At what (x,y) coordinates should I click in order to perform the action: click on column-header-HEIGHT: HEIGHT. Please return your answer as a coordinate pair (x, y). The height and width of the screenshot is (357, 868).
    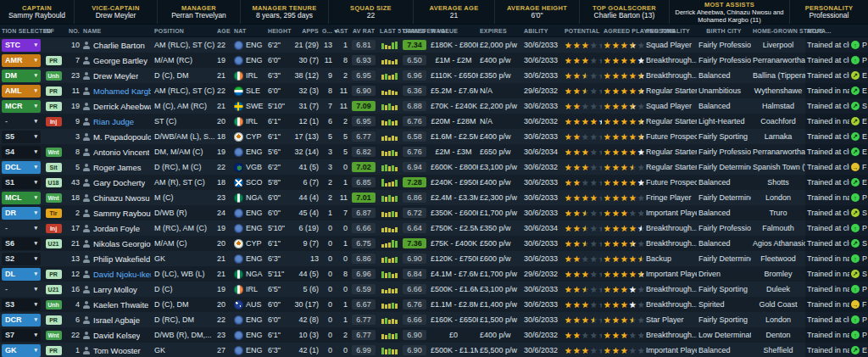
    Looking at the image, I should click on (278, 31).